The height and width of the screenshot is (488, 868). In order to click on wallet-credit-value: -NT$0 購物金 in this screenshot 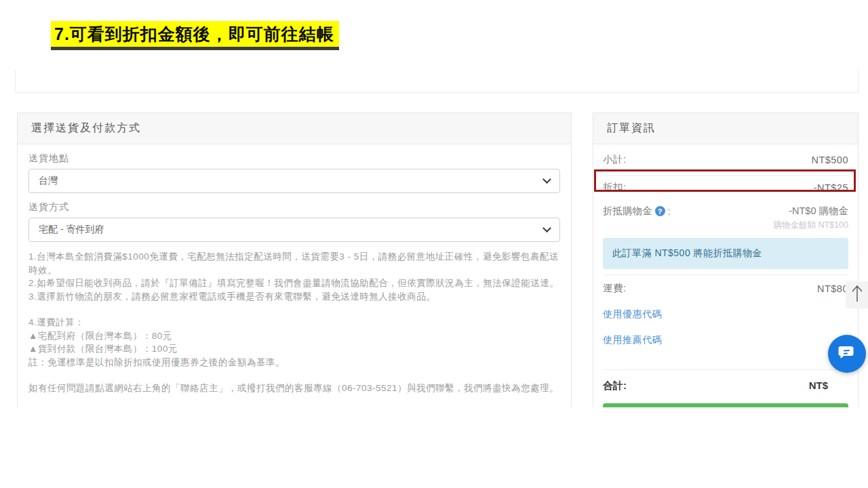, I will do `click(818, 211)`.